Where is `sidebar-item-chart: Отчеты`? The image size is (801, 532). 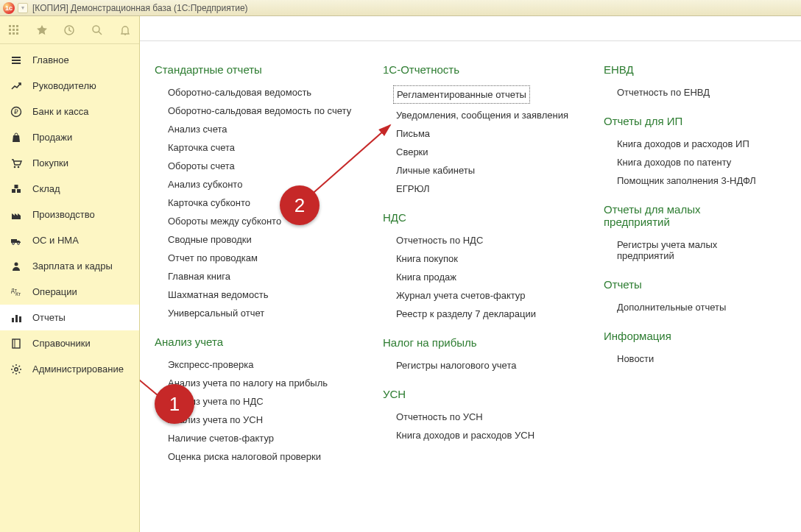
sidebar-item-chart: Отчеты is located at coordinates (69, 318).